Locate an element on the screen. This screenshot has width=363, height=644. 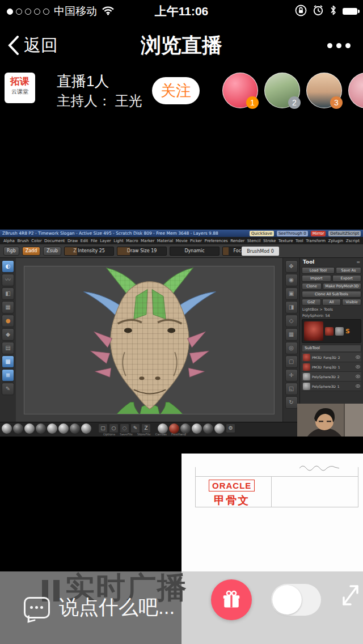
menu-marker: Marker is located at coordinates (147, 241).